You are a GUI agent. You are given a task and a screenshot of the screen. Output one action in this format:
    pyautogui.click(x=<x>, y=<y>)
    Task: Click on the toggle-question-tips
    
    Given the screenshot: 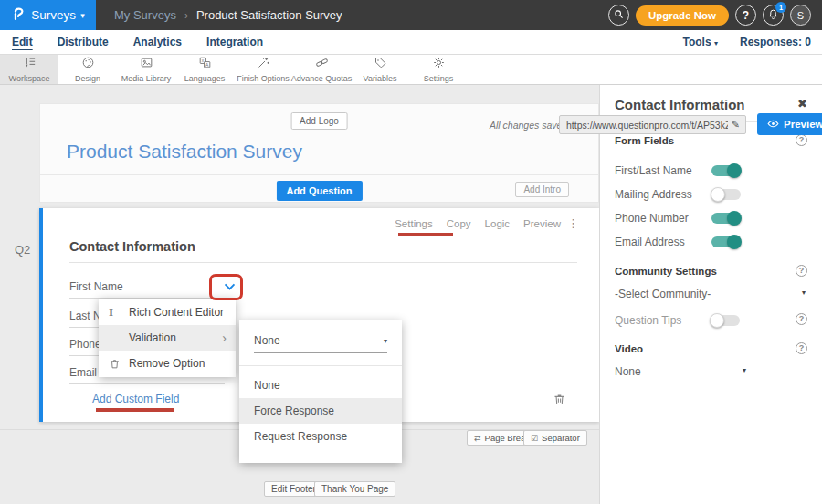 What is the action you would take?
    pyautogui.click(x=725, y=320)
    